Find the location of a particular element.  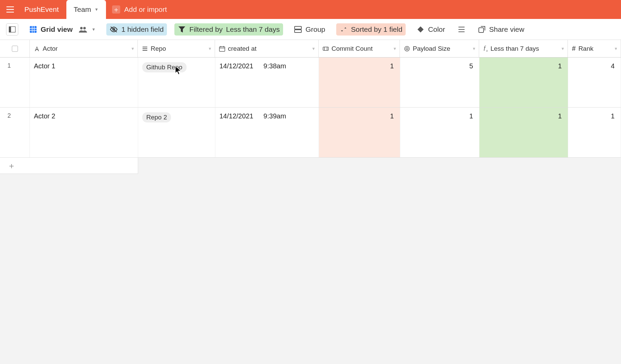

formula-icon: ƒx is located at coordinates (486, 49).